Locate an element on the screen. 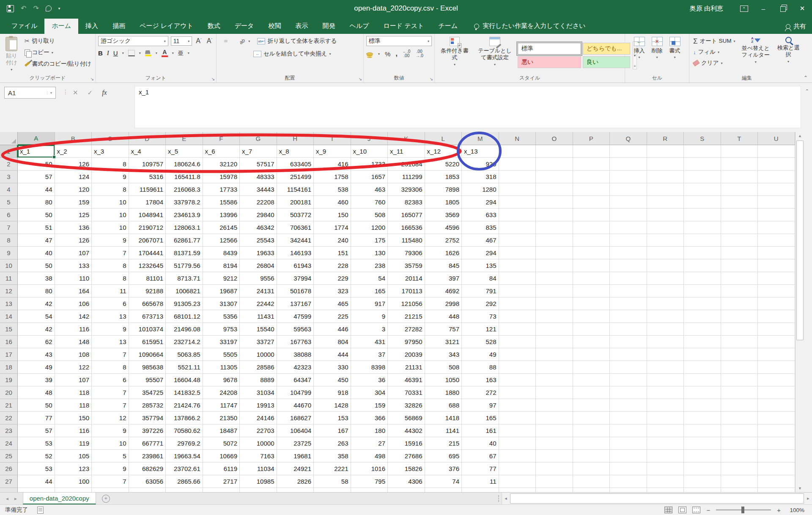  enter-entry-icon: ✓ is located at coordinates (91, 93).